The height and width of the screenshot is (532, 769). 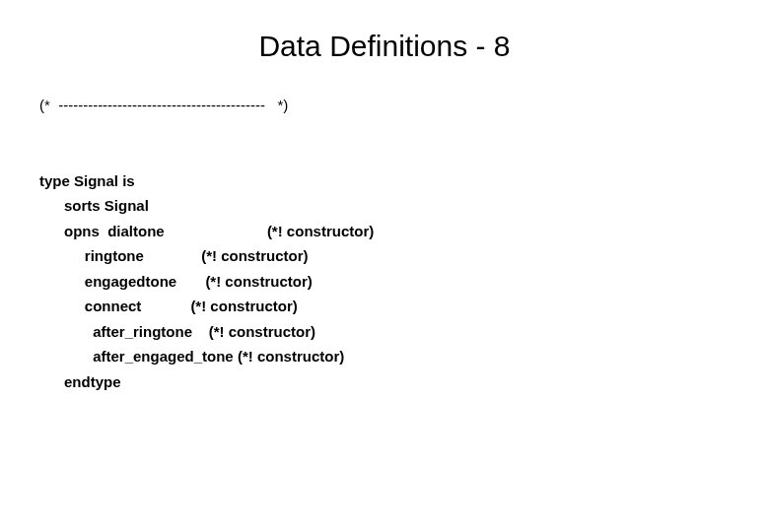 What do you see at coordinates (291, 357) in the screenshot?
I see `after-engaged-comment: (*! constructor)` at bounding box center [291, 357].